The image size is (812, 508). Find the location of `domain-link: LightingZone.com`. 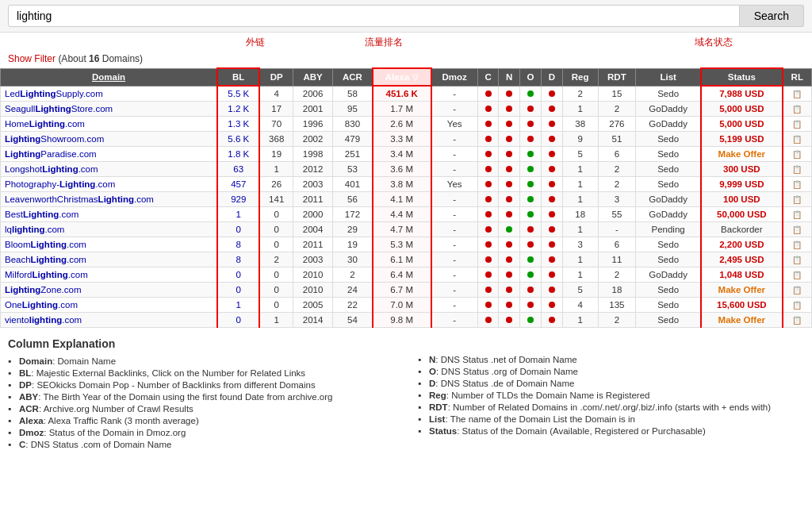

domain-link: LightingZone.com is located at coordinates (43, 290).